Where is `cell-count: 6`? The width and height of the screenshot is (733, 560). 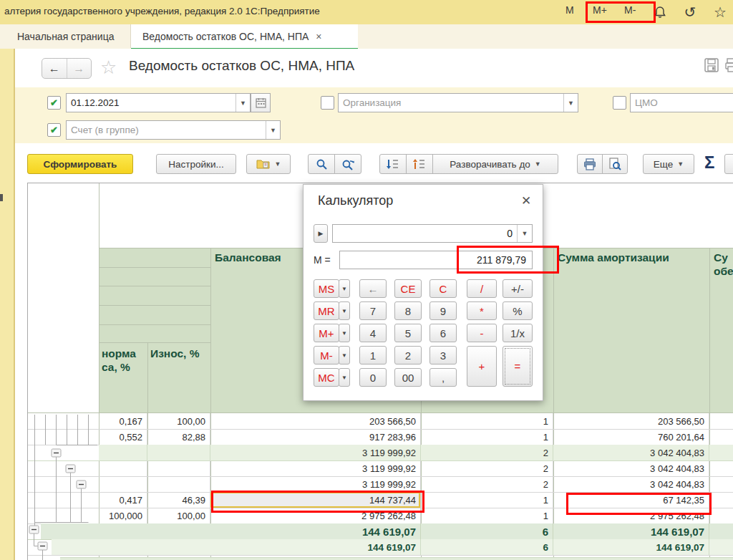
cell-count: 6 is located at coordinates (487, 531).